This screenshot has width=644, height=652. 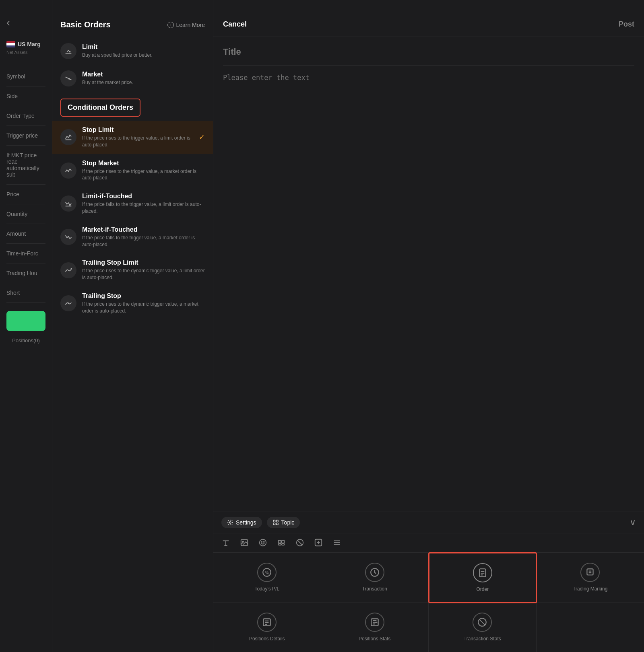 What do you see at coordinates (143, 163) in the screenshot?
I see `stop-market-name: Stop Market` at bounding box center [143, 163].